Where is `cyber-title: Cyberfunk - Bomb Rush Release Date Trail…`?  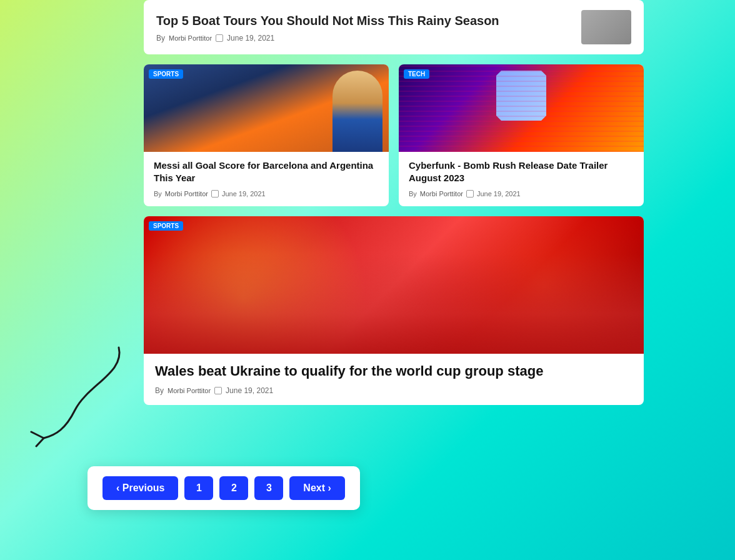 cyber-title: Cyberfunk - Bomb Rush Release Date Trail… is located at coordinates (521, 172).